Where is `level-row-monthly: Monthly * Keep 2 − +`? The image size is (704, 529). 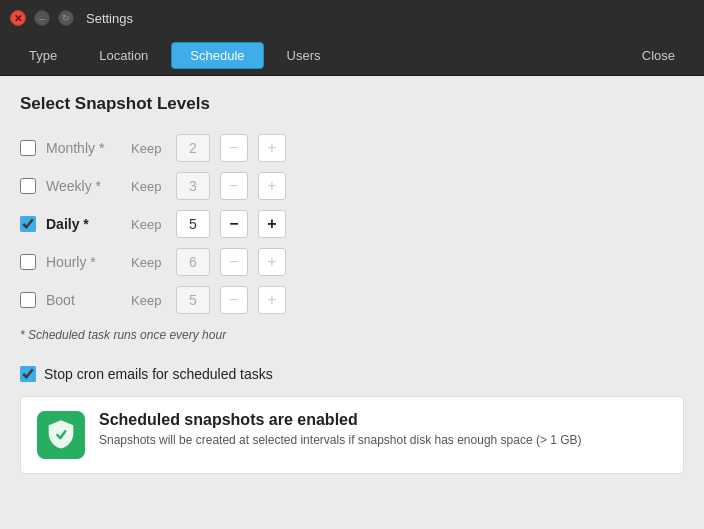 level-row-monthly: Monthly * Keep 2 − + is located at coordinates (352, 148).